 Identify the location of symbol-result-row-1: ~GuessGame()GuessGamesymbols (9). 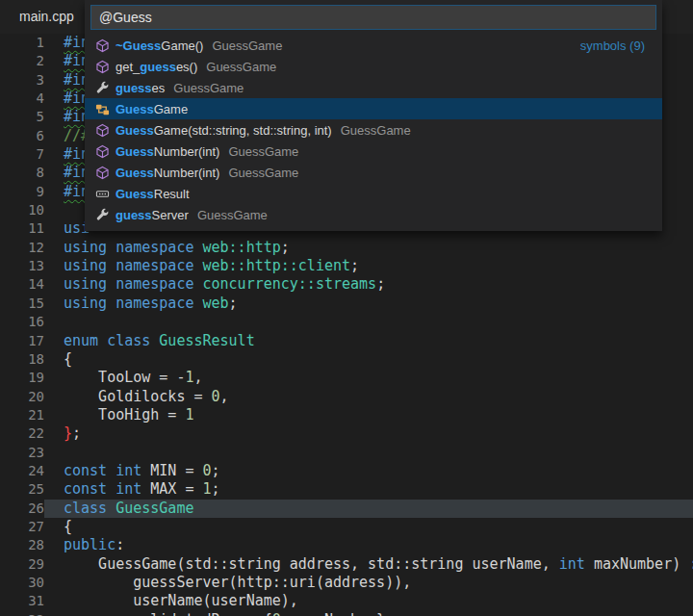
(373, 45).